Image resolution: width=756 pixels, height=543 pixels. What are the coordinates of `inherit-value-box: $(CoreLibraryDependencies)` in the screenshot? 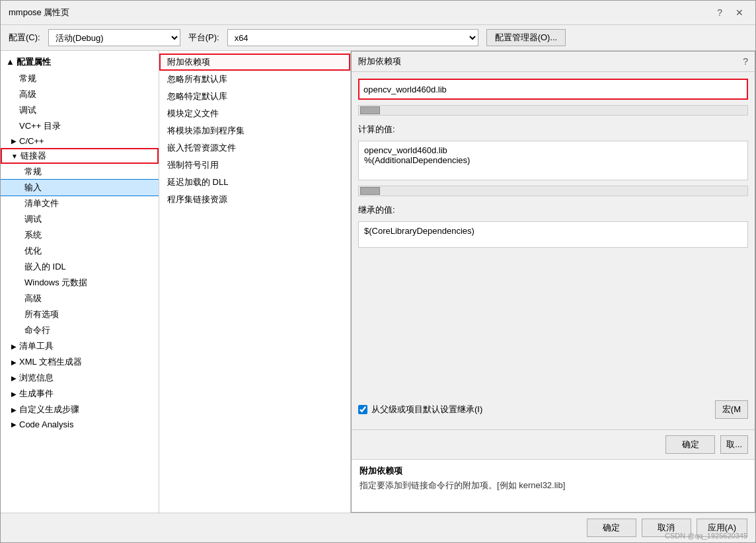 It's located at (553, 235).